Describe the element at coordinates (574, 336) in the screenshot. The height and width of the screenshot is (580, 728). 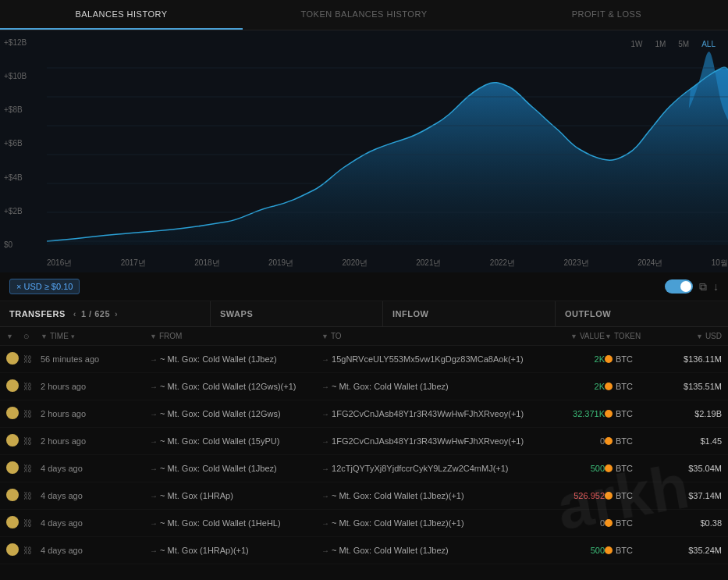
I see `th-value: ▼ VALUE` at that location.